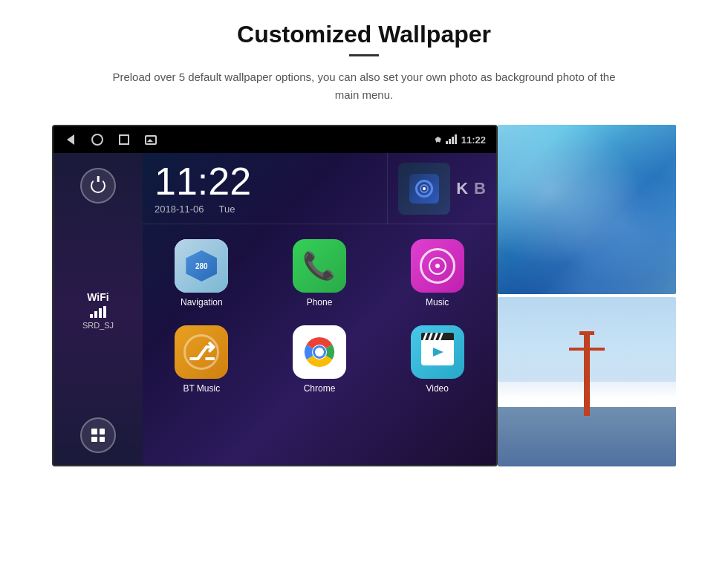 The image size is (728, 563). What do you see at coordinates (201, 352) in the screenshot?
I see `btmusic-icon: ⎇` at bounding box center [201, 352].